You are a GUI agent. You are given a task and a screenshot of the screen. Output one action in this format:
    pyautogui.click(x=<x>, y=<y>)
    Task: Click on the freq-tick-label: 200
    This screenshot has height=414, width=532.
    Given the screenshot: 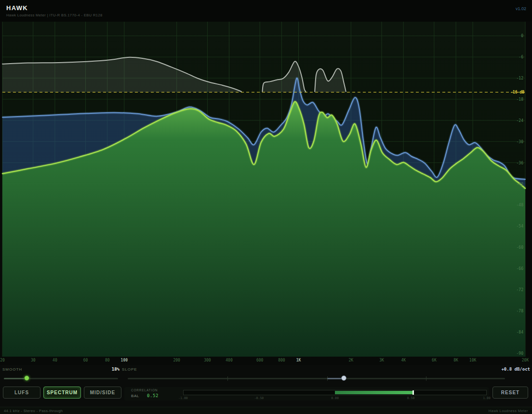 What is the action you would take?
    pyautogui.click(x=176, y=361)
    